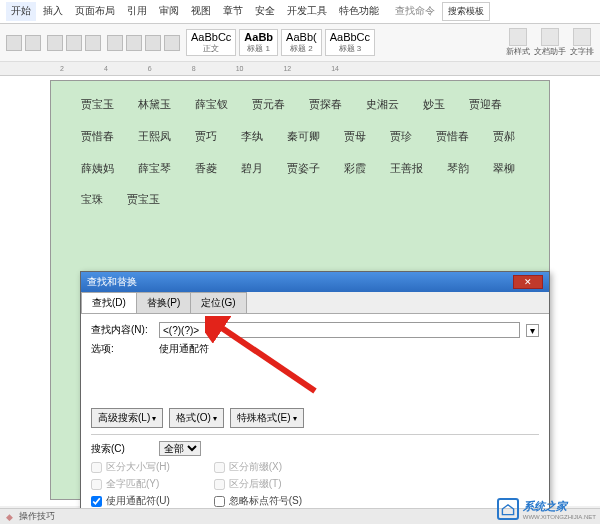  What do you see at coordinates (37, 516) in the screenshot?
I see `status-ops: 操作技巧` at bounding box center [37, 516].